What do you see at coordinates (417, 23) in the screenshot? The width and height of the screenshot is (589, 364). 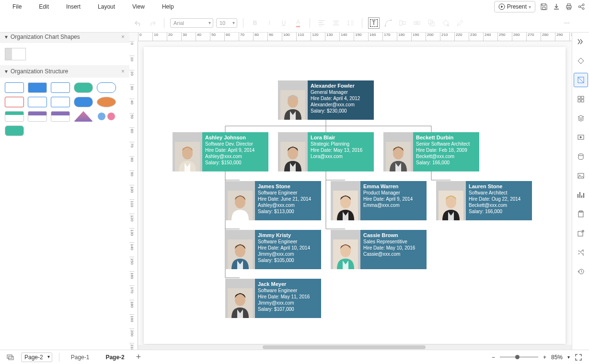 I see `distribute-button` at bounding box center [417, 23].